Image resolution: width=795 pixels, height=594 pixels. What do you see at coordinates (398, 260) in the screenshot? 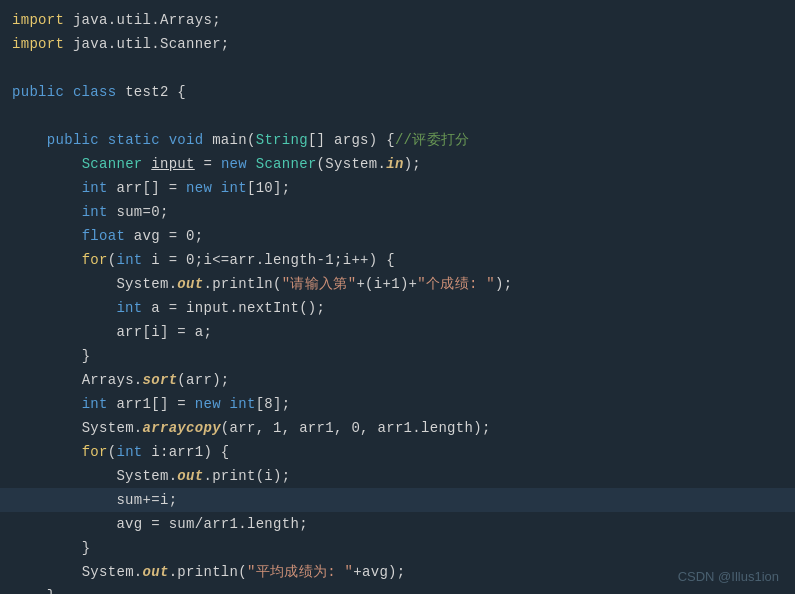
I see `code-line: for(int i = 0;i<=arr.length-1;i++) {` at bounding box center [398, 260].